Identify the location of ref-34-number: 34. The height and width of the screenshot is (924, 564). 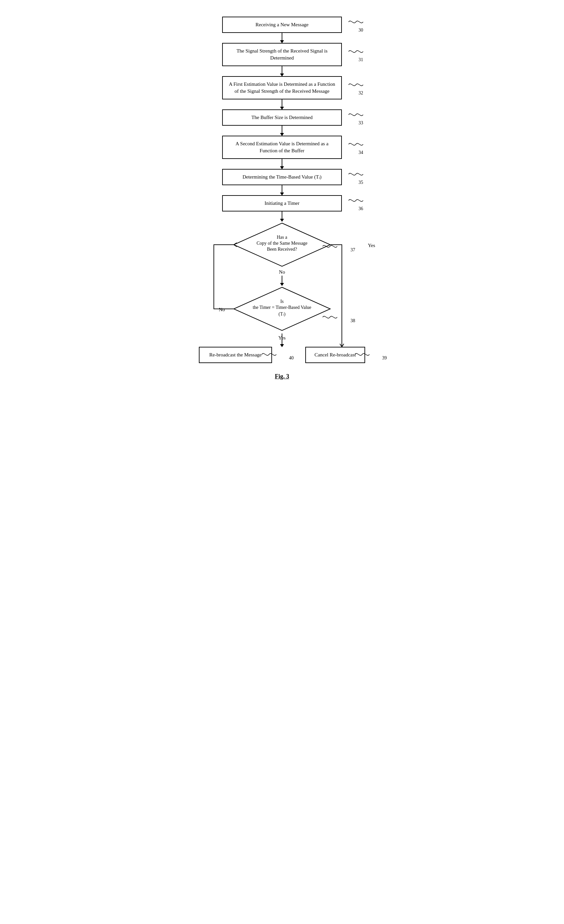
(361, 153).